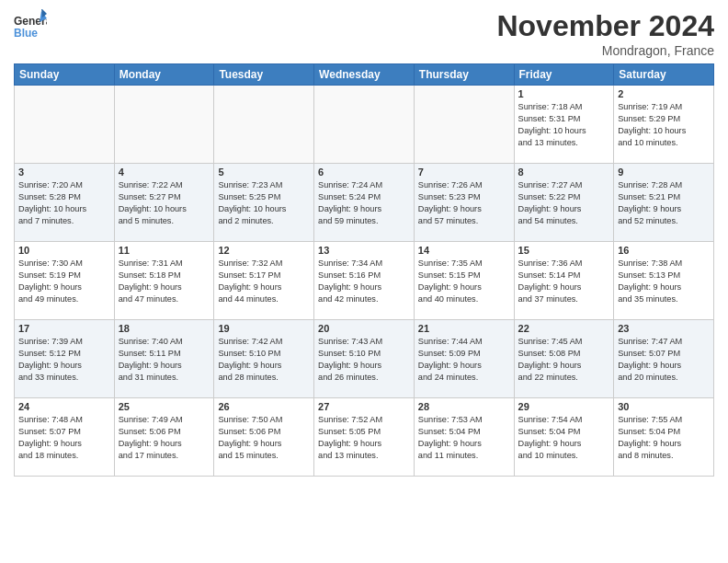 This screenshot has height=563, width=728. Describe the element at coordinates (605, 51) in the screenshot. I see `location: Mondragon, France` at that location.